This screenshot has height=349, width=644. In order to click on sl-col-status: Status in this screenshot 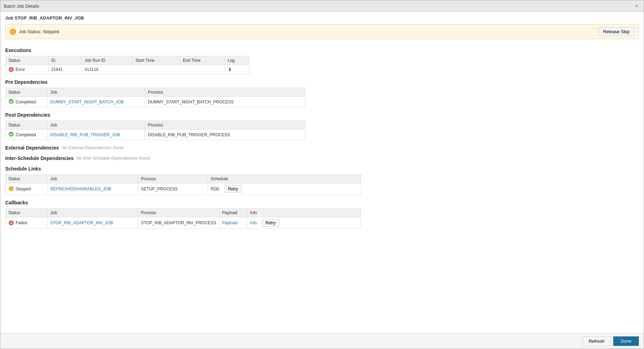, I will do `click(27, 179)`.